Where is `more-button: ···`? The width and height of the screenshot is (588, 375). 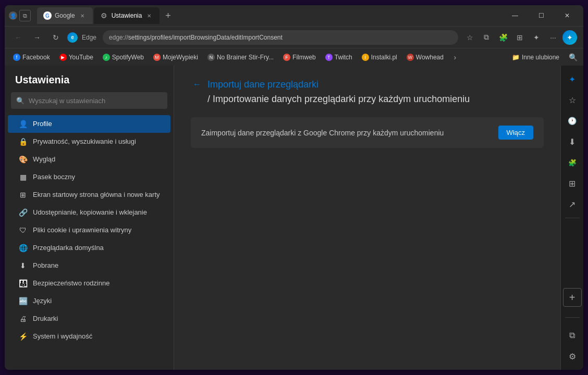
more-button: ··· is located at coordinates (553, 38).